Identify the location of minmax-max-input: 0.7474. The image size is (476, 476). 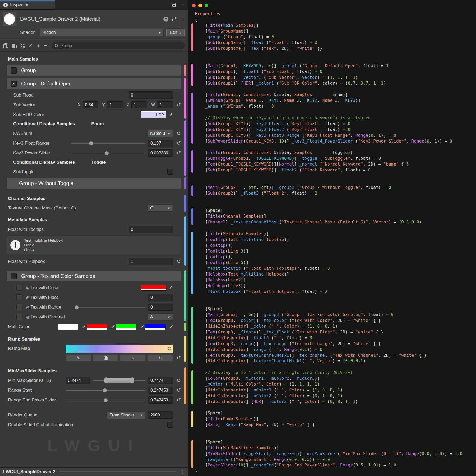
(161, 380).